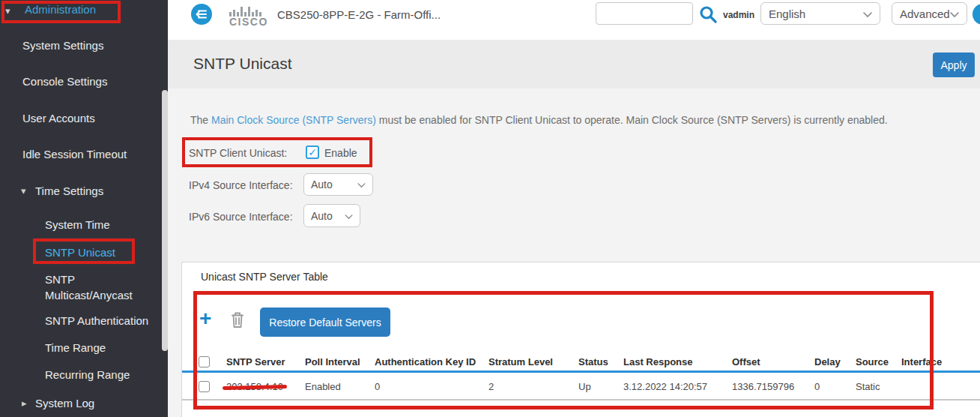 The width and height of the screenshot is (980, 417). I want to click on cell-status: Up, so click(601, 387).